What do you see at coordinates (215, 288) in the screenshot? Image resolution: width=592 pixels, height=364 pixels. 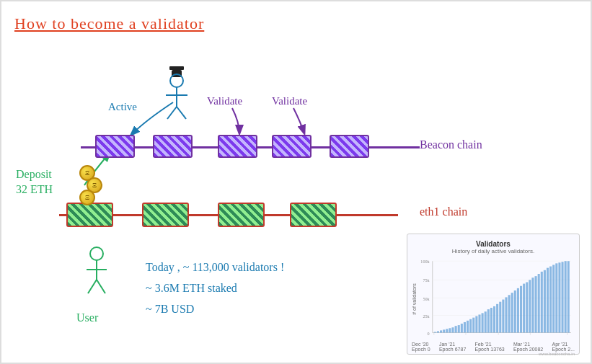 I see `stats-text: Today , ~ 113,000 validators ! ~ 3.6M ET…` at bounding box center [215, 288].